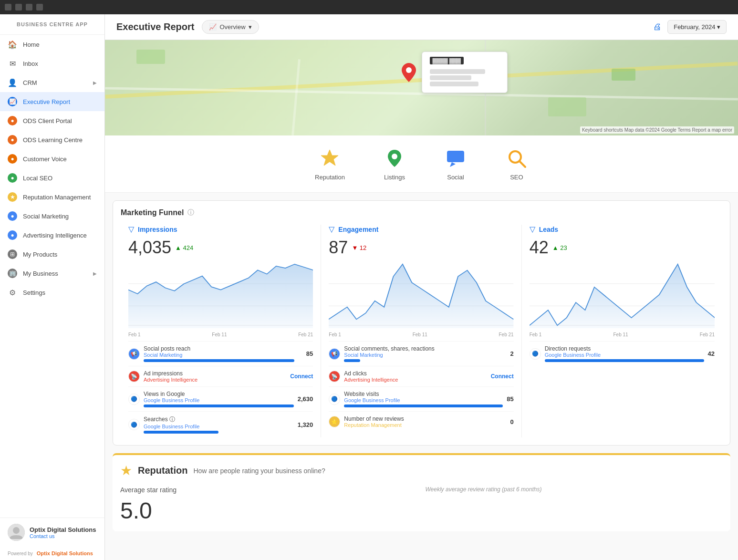 The height and width of the screenshot is (560, 738). What do you see at coordinates (456, 164) in the screenshot?
I see `category-item-social: Social` at bounding box center [456, 164].